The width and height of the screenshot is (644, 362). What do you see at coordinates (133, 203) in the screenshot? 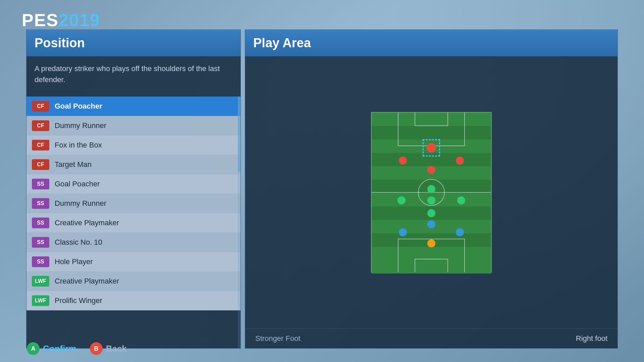
I see `position-item: SSDummy Runner` at bounding box center [133, 203].